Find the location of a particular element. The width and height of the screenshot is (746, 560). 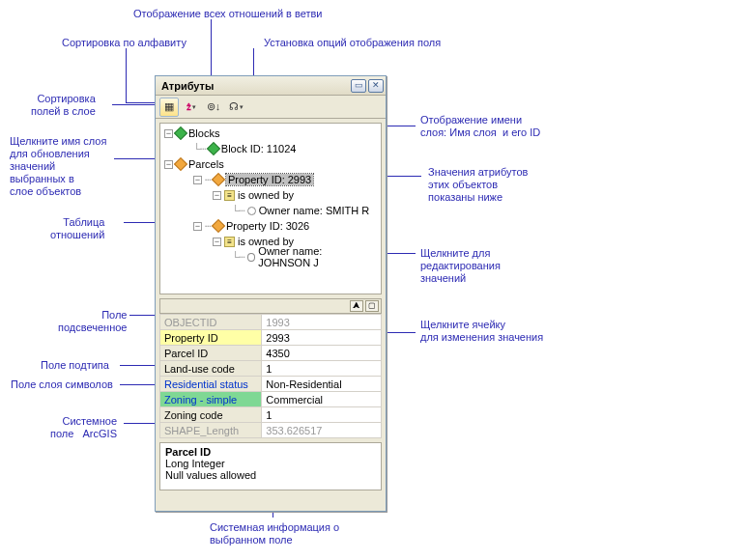

close-button: ✕ is located at coordinates (376, 86).